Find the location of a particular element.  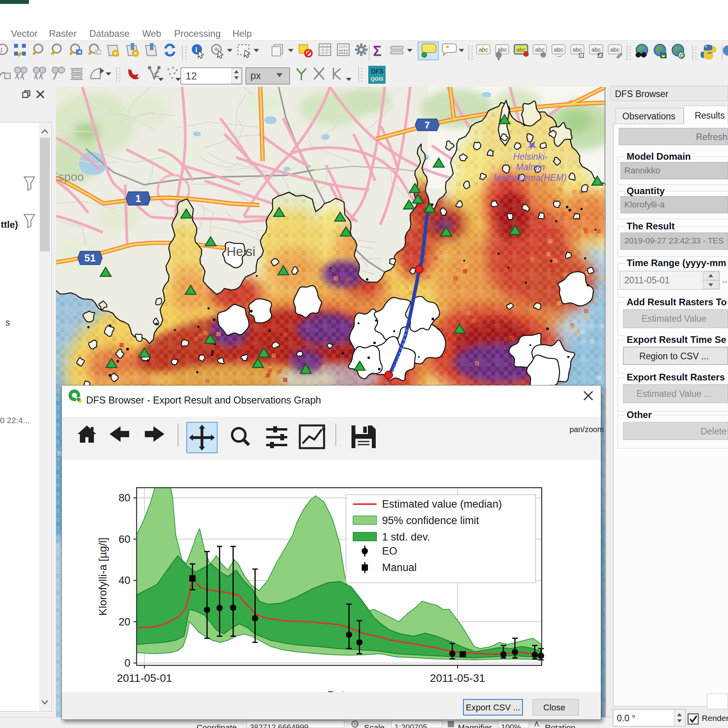

svg-text: 60 is located at coordinates (124, 539).